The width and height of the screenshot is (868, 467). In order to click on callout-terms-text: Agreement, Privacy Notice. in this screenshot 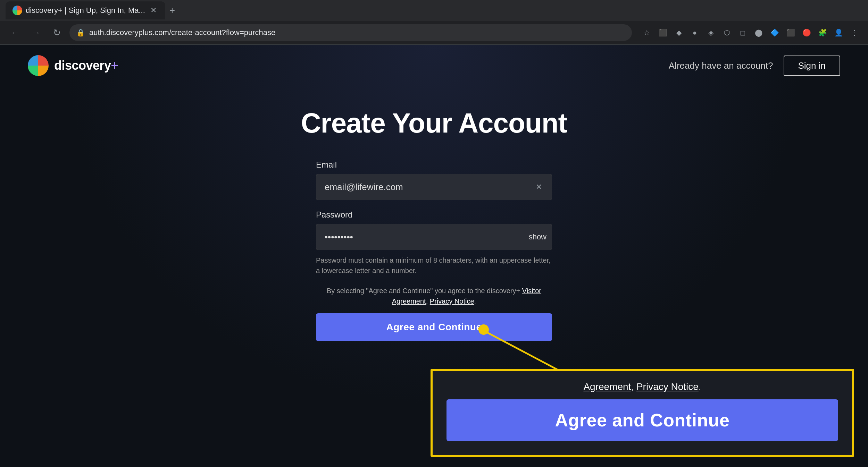, I will do `click(642, 387)`.